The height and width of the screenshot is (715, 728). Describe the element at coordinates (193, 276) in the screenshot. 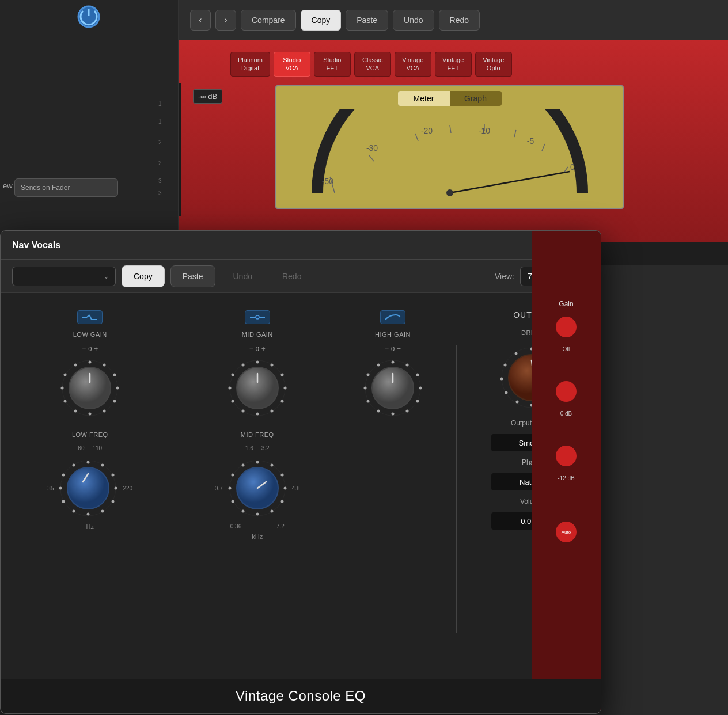

I see `paste-button-plugin: Paste` at that location.